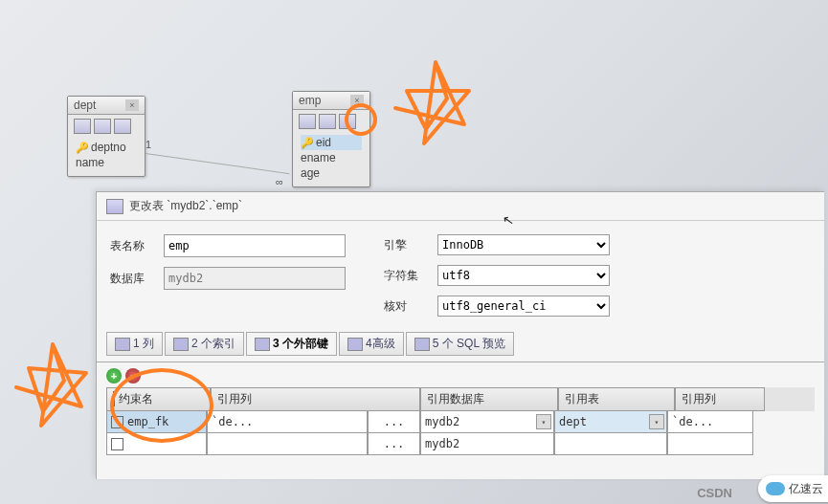  I want to click on cell-ref-db: mydb2▾, so click(487, 423).